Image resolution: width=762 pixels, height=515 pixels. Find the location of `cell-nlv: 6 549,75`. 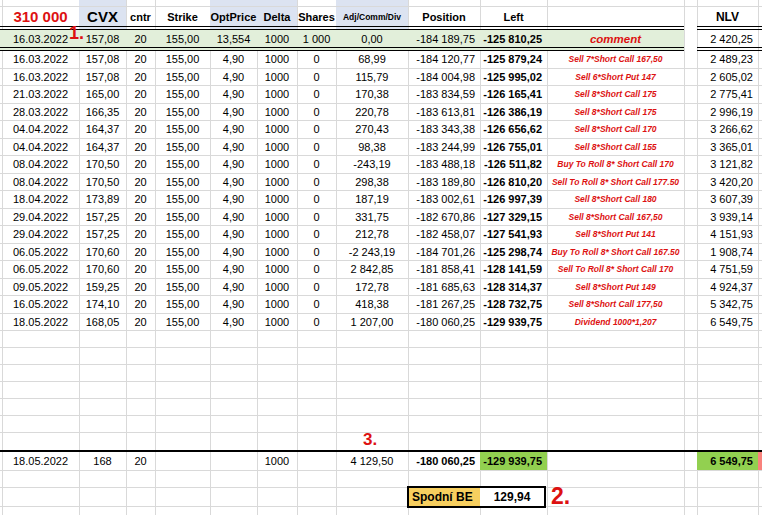

cell-nlv: 6 549,75 is located at coordinates (728, 322).